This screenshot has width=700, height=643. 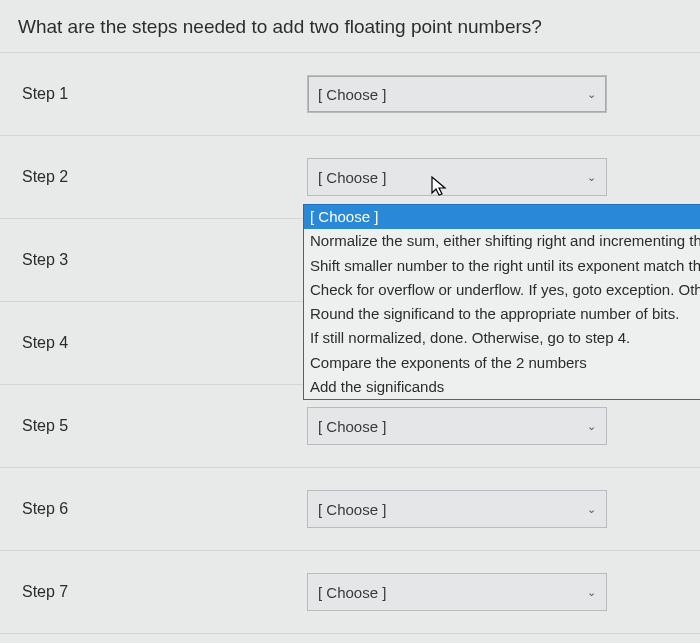 What do you see at coordinates (457, 592) in the screenshot?
I see `step-7-select: [ Choose ] ⌄` at bounding box center [457, 592].